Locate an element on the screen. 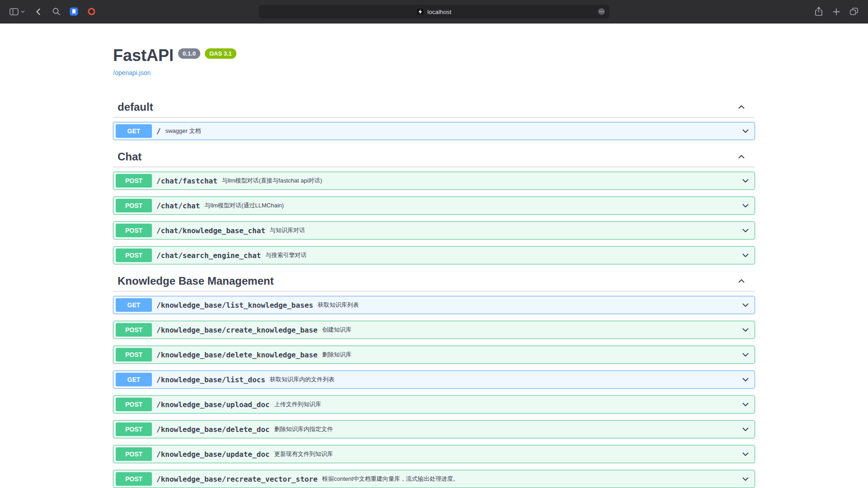 The image size is (868, 488). section-header: Chat is located at coordinates (434, 157).